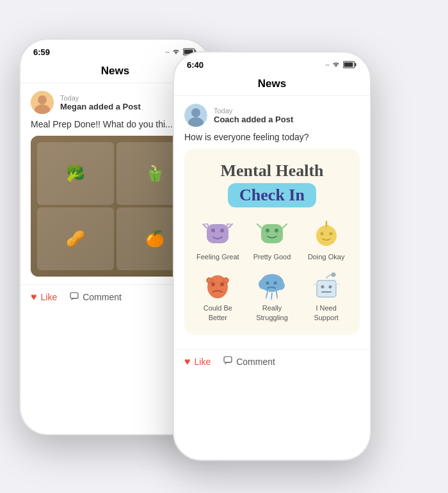  Describe the element at coordinates (326, 312) in the screenshot. I see `i-need-support-label: I NeedSupport` at that location.